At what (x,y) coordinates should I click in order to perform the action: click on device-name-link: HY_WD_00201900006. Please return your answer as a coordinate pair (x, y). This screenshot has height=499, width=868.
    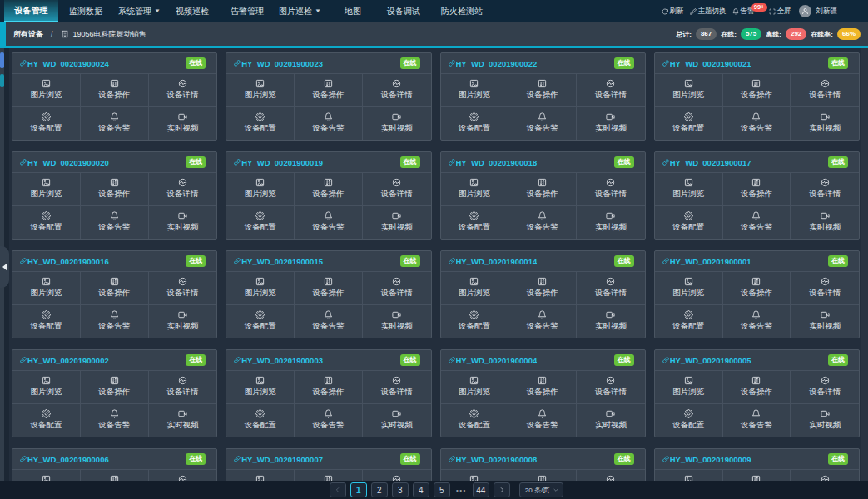
    Looking at the image, I should click on (68, 459).